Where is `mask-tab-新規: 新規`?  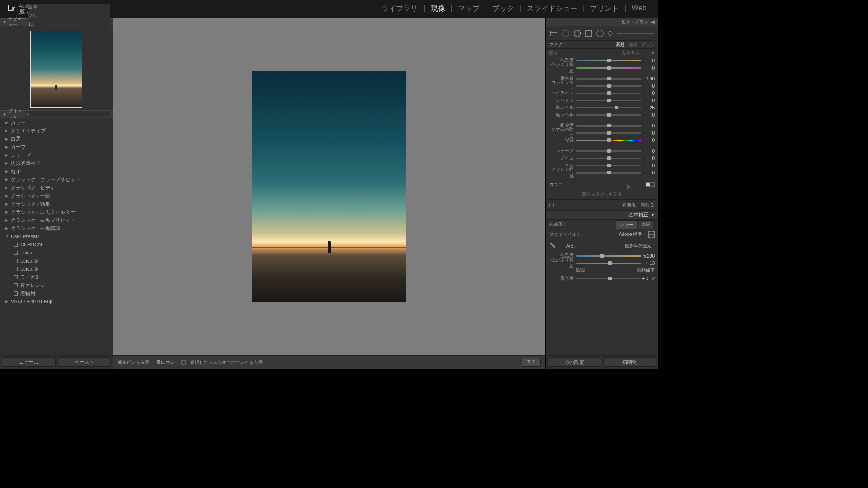
mask-tab-新規: 新規 is located at coordinates (620, 45).